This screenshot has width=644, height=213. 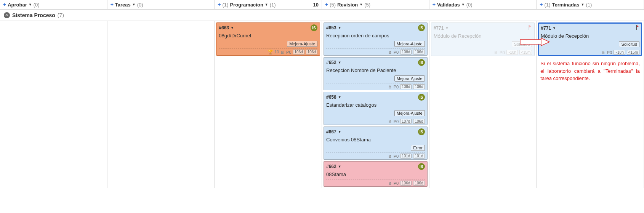 What do you see at coordinates (376, 174) in the screenshot?
I see `card: #662 ▼ IS 08Stama 🗎 P0 106d 106d` at bounding box center [376, 174].